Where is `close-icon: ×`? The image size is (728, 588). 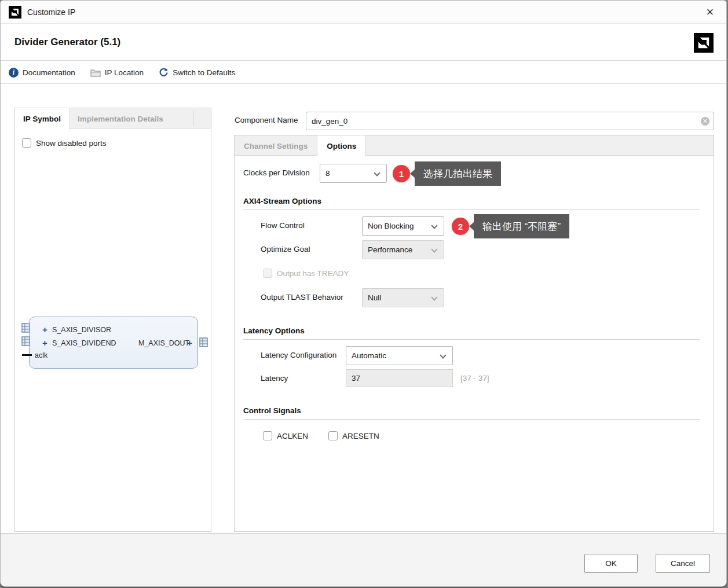 close-icon: × is located at coordinates (710, 12).